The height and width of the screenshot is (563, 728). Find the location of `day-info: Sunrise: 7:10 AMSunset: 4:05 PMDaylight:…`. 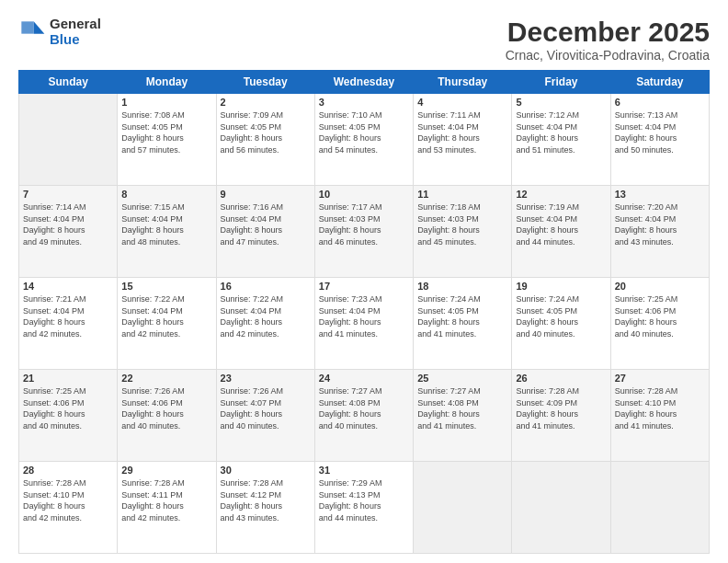

day-info: Sunrise: 7:10 AMSunset: 4:05 PMDaylight:… is located at coordinates (364, 132).